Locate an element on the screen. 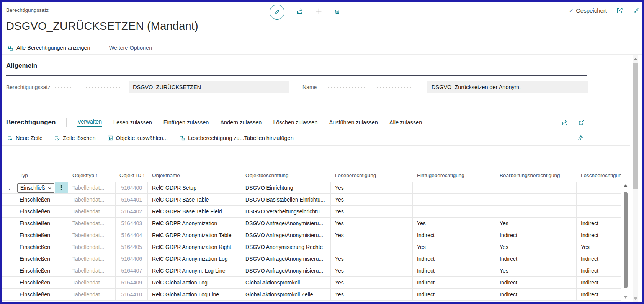  table-row: Einschließen Tabellendat... 5164403 RelC… is located at coordinates (312, 223).